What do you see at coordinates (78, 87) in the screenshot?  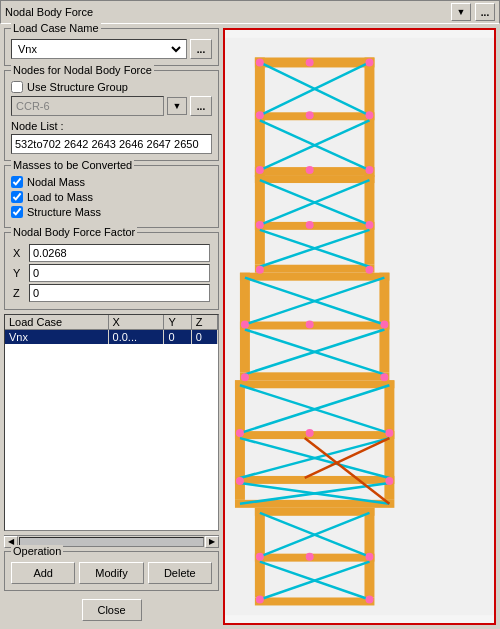 I see `use-structure-label: Use Structure Group` at bounding box center [78, 87].